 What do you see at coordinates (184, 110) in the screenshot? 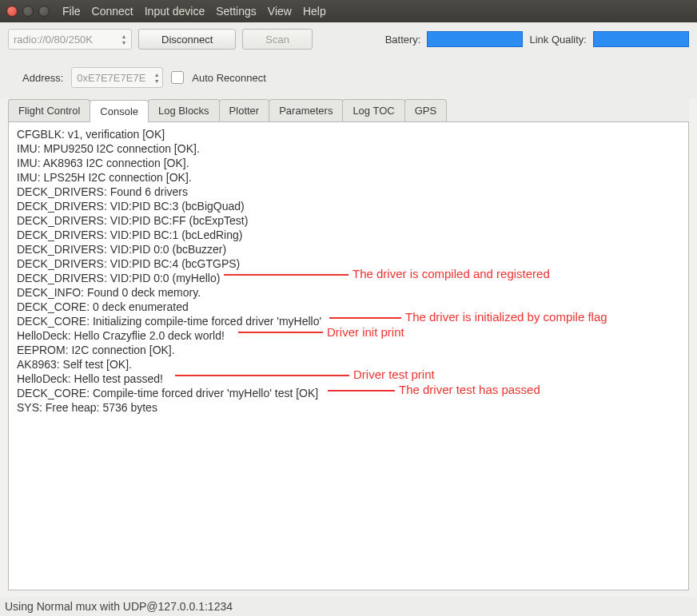
I see `tab-log-blocks: Log Blocks` at bounding box center [184, 110].